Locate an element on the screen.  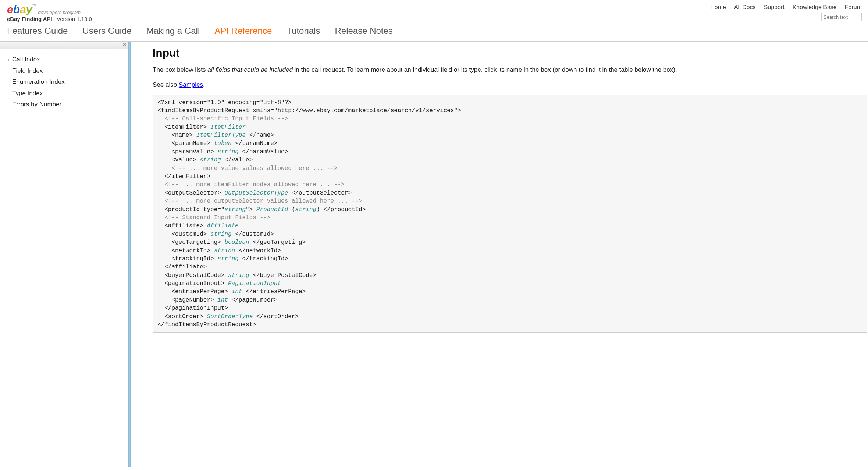
code-line: </geoTargeting> is located at coordinates (278, 242).